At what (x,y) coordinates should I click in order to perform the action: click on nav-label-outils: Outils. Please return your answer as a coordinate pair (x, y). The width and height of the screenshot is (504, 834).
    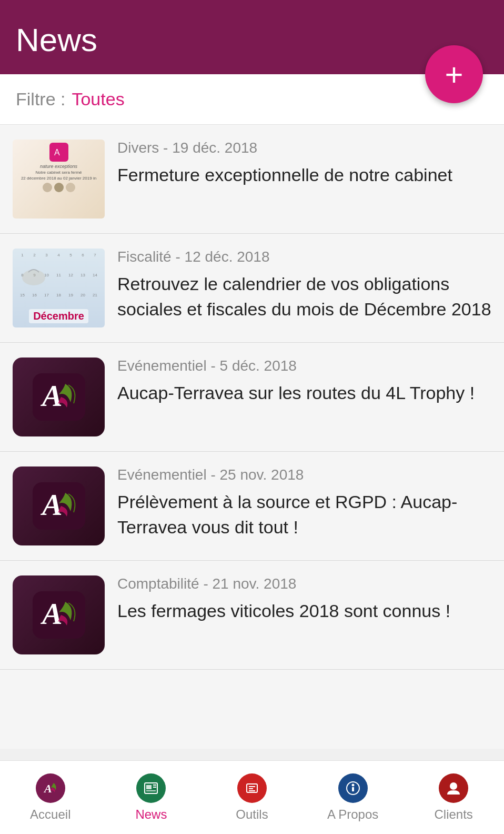
    Looking at the image, I should click on (251, 815).